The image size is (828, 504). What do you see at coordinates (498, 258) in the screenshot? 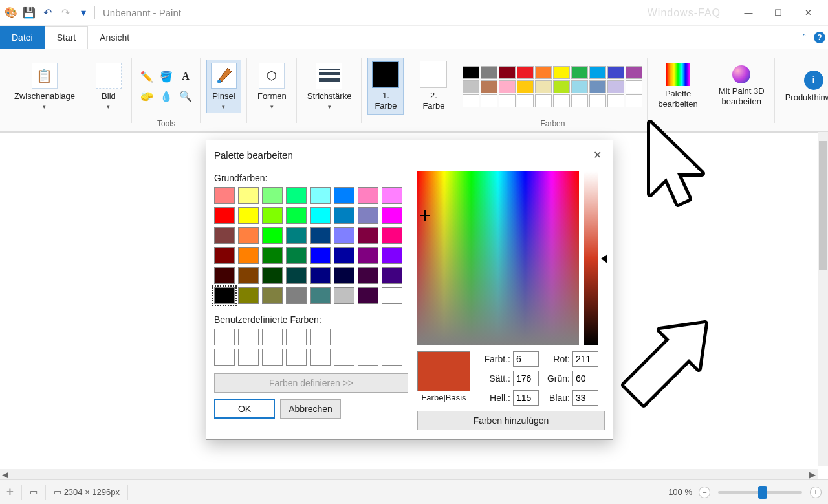
I see `color-spectrum` at bounding box center [498, 258].